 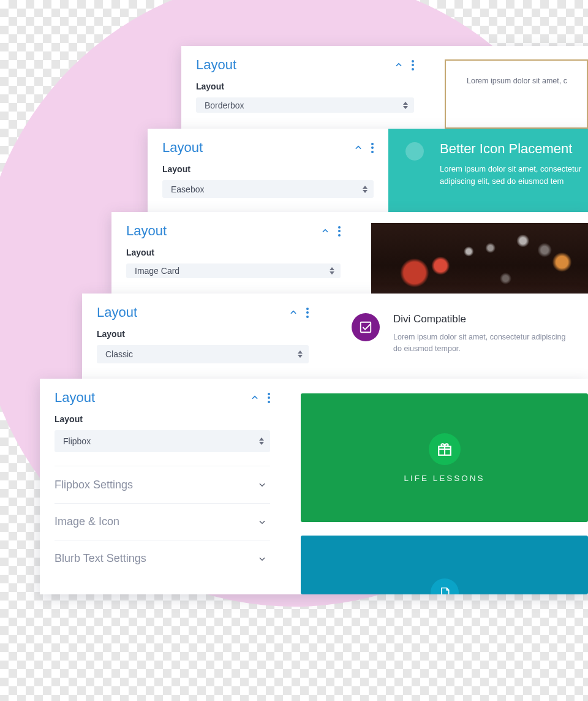 What do you see at coordinates (517, 81) in the screenshot?
I see `preview-body-text: Lorem ipsum dolor sit amet, c` at bounding box center [517, 81].